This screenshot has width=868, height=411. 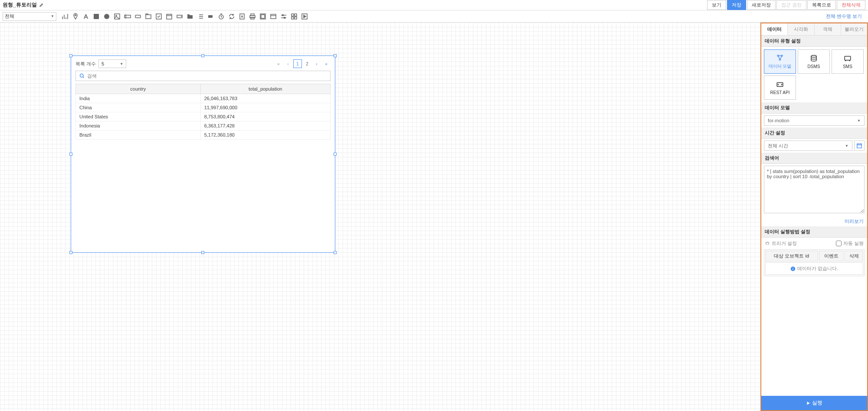 What do you see at coordinates (851, 5) in the screenshot?
I see `delete-all-button: 전체삭제` at bounding box center [851, 5].